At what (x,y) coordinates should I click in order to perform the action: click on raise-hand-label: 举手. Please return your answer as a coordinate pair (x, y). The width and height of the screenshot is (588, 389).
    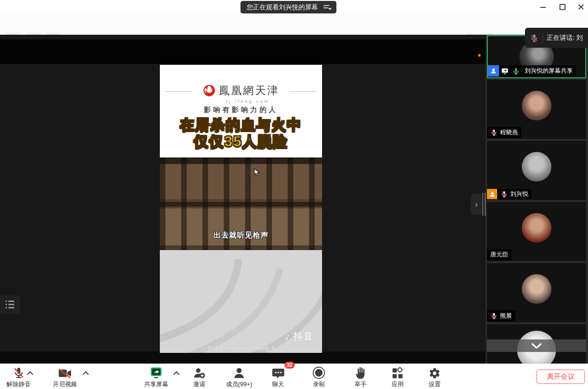
    Looking at the image, I should click on (360, 384).